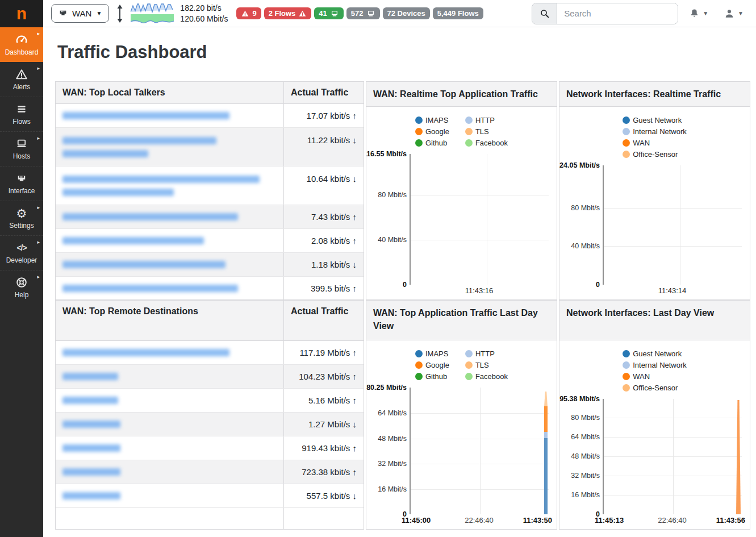  Describe the element at coordinates (458, 14) in the screenshot. I see `badge-flows-count: 5,449 Flows` at that location.